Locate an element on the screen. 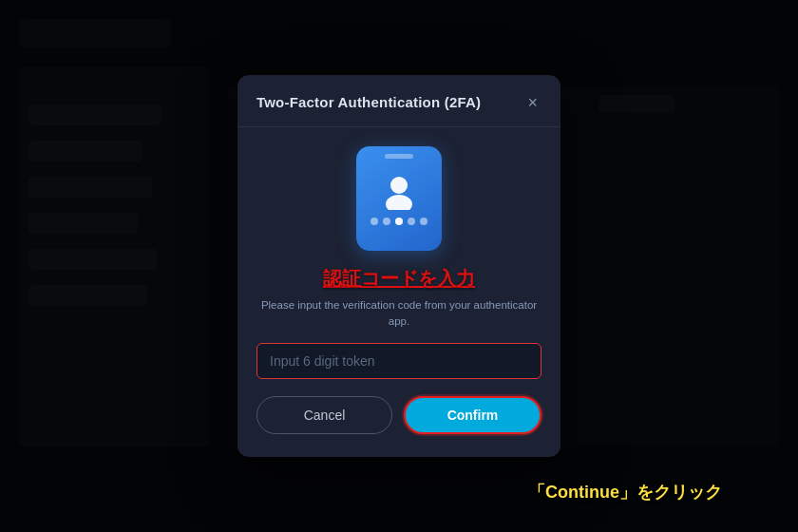 This screenshot has width=798, height=532. phone-illustration is located at coordinates (399, 199).